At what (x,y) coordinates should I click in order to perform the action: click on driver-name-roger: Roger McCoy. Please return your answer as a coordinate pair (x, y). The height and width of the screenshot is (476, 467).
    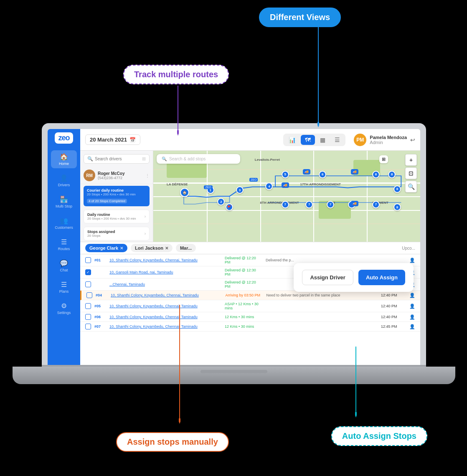
    Looking at the image, I should click on (120, 174).